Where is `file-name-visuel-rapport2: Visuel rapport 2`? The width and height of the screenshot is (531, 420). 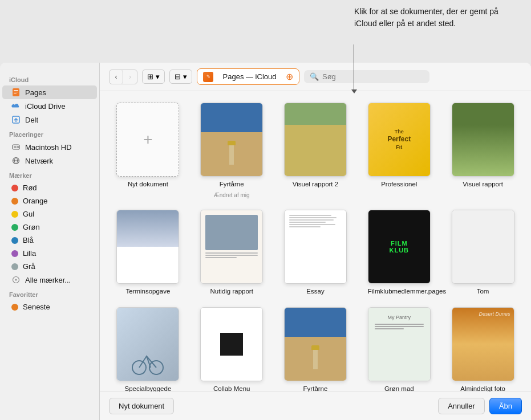
file-name-visuel-rapport2: Visuel rapport 2 is located at coordinates (315, 185).